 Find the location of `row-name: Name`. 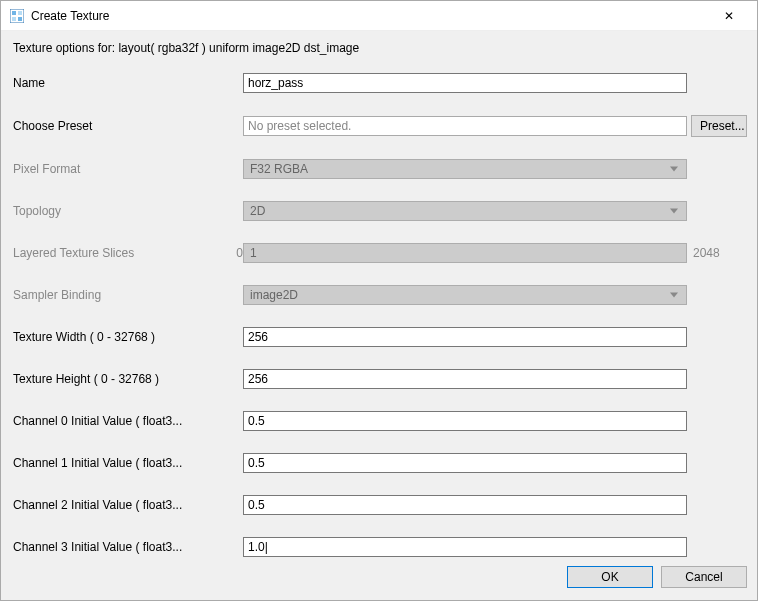

row-name: Name is located at coordinates (379, 83).